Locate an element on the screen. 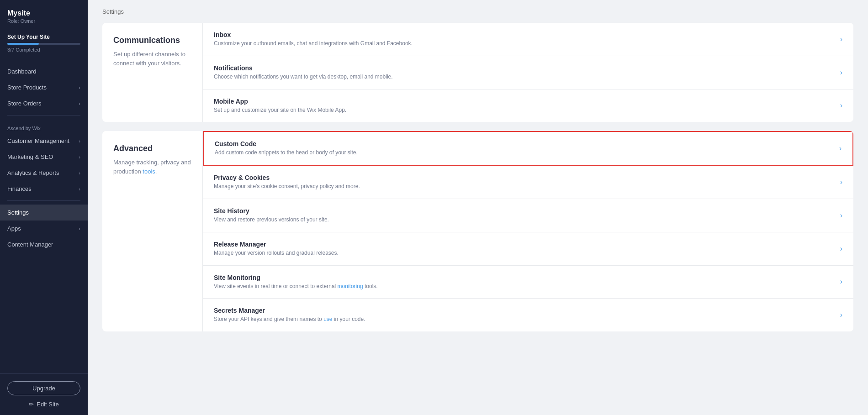 The image size is (868, 415). site-monitoring-title: Site Monitoring is located at coordinates (296, 278).